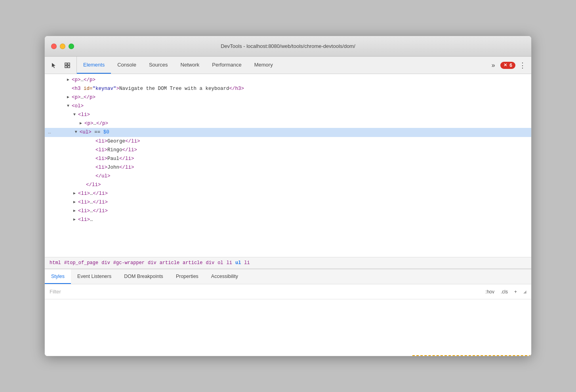 Image resolution: width=576 pixels, height=392 pixels. Describe the element at coordinates (54, 46) in the screenshot. I see `close-button` at that location.